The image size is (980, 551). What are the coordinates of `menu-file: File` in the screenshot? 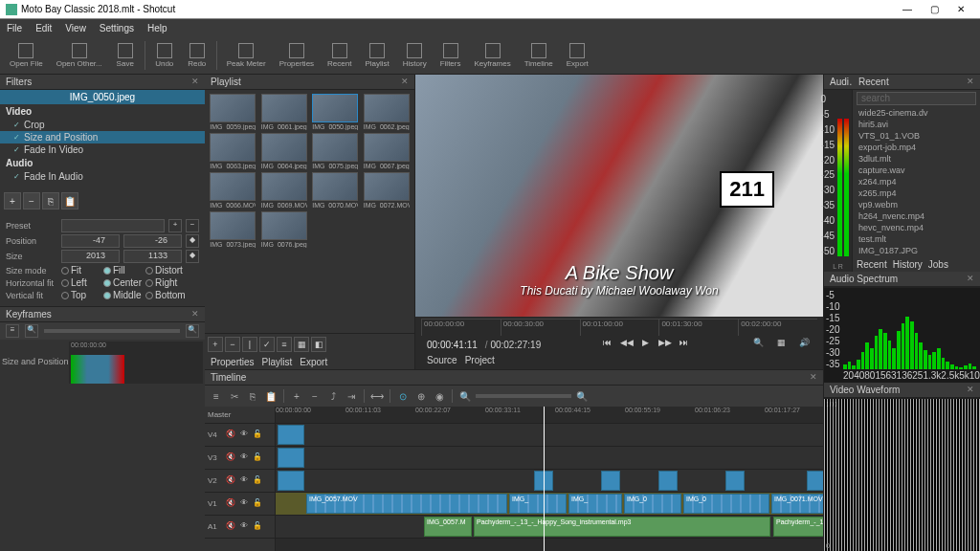 It's located at (14, 29).